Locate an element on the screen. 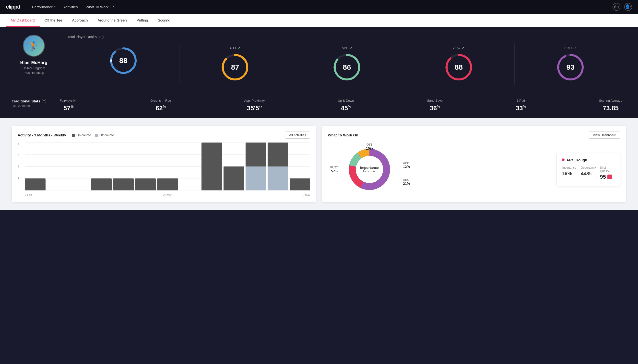 Image resolution: width=638 pixels, height=364 pixels. info-metric-opportunity: Opportunity 44% is located at coordinates (588, 173).